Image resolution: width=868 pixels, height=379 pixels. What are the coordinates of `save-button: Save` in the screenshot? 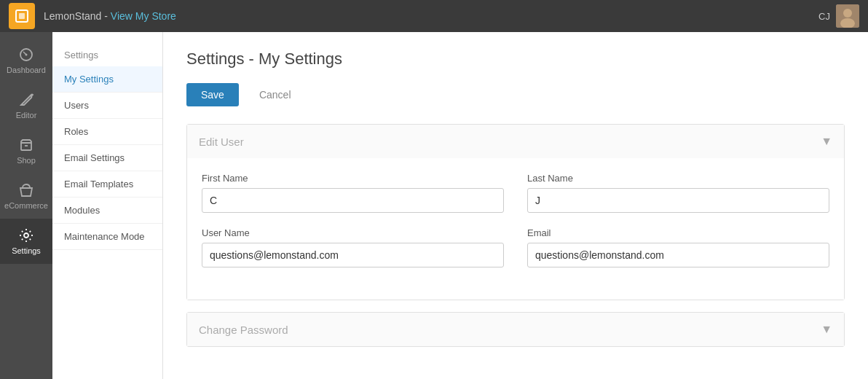 It's located at (213, 95).